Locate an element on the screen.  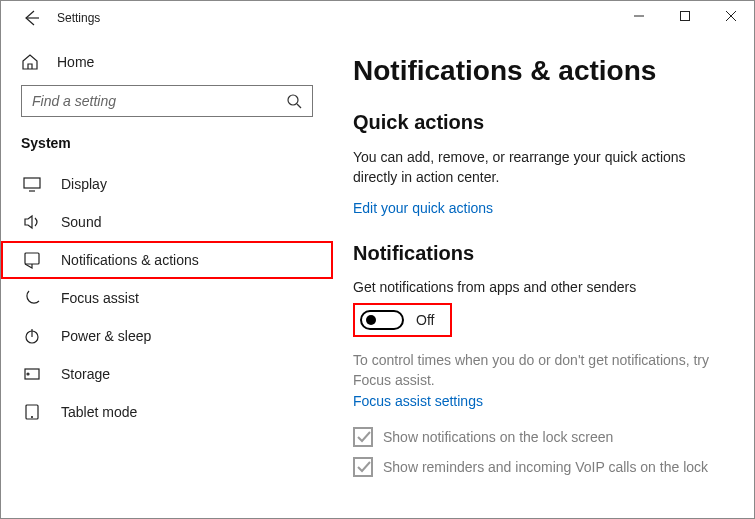
sidebar-heading: System is located at coordinates (167, 143).